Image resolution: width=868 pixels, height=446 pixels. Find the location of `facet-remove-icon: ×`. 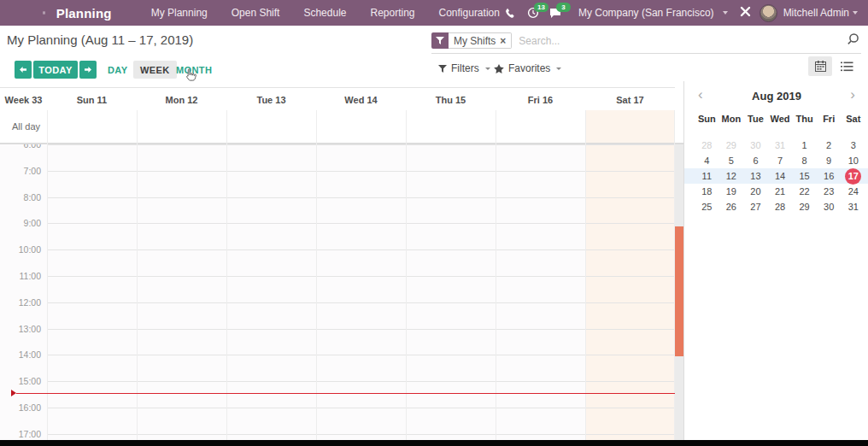

facet-remove-icon: × is located at coordinates (502, 41).